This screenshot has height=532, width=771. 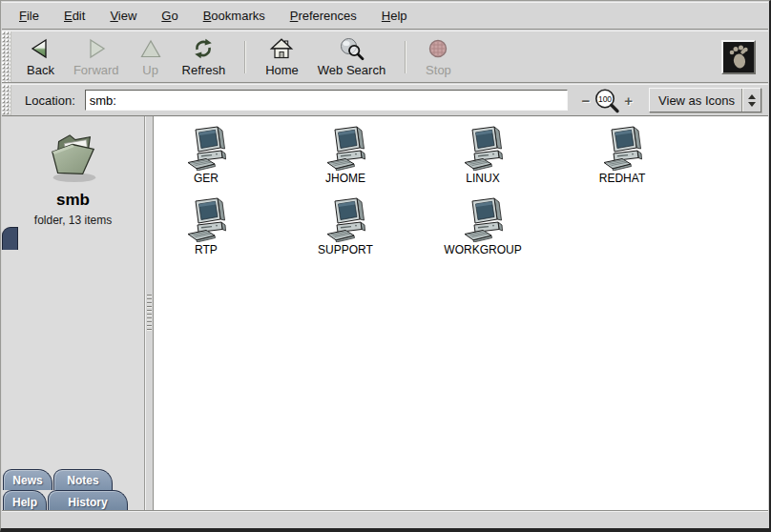 What do you see at coordinates (386, 100) in the screenshot?
I see `location-bar: Location: − 100 + View as Icons` at bounding box center [386, 100].